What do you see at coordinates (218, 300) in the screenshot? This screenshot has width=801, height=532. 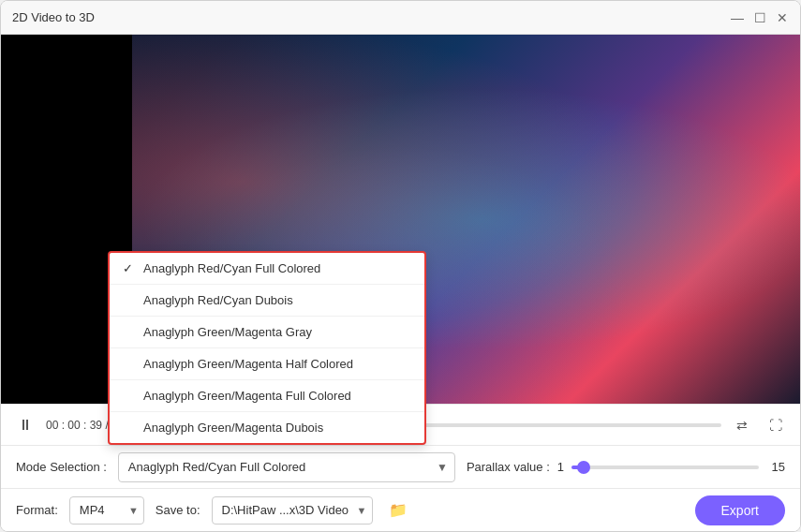 I see `dropdown-item-label-1: Anaglyph Red/Cyan Dubois` at bounding box center [218, 300].